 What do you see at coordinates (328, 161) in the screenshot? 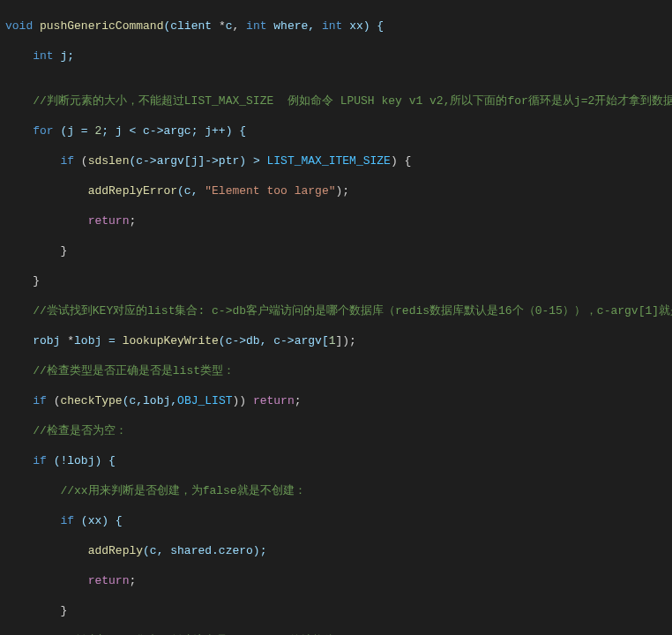
I see `macro: LIST_MAX_ITEM_SIZE` at bounding box center [328, 161].